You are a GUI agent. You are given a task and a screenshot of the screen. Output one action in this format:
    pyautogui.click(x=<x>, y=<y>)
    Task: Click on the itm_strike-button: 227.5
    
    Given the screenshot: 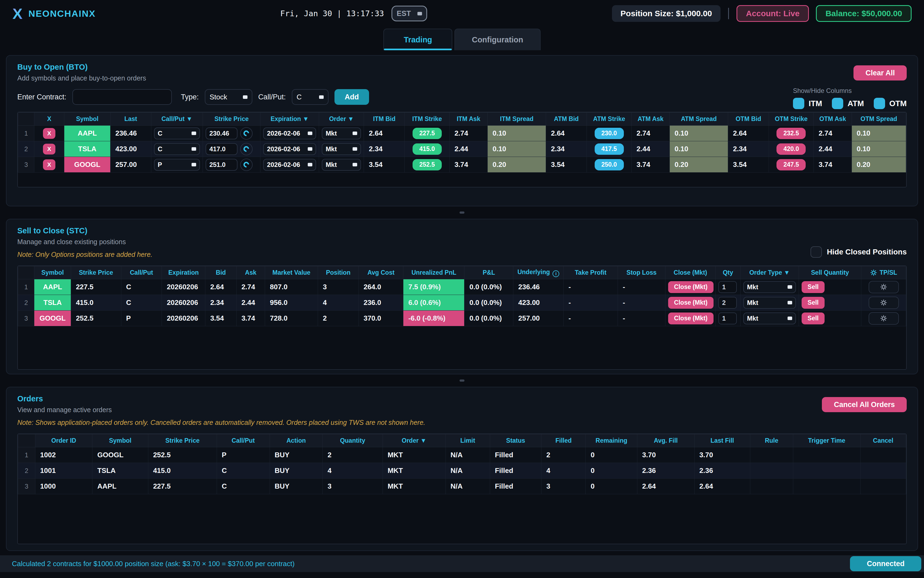 What is the action you would take?
    pyautogui.click(x=427, y=133)
    